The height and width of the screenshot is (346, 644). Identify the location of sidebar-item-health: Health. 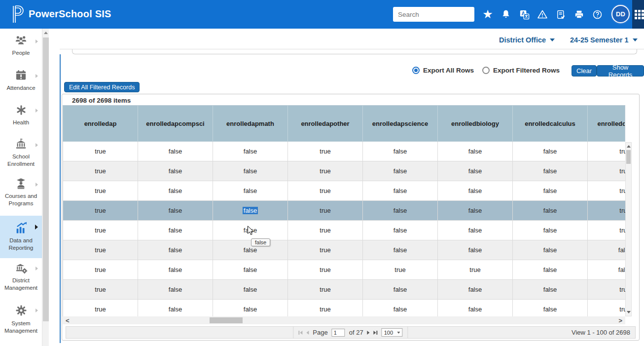
(21, 115).